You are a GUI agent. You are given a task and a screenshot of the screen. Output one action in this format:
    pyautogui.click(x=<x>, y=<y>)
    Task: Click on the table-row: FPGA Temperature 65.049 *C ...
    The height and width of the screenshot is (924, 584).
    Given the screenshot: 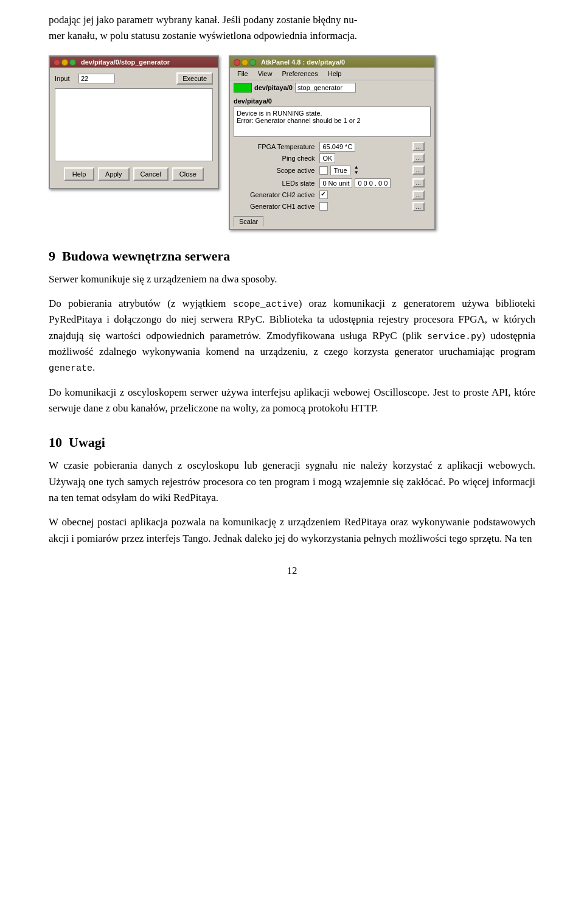 What is the action you would take?
    pyautogui.click(x=332, y=146)
    